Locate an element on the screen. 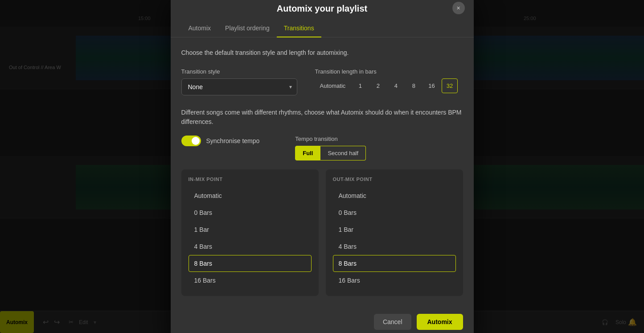 This screenshot has height=333, width=644. in-mix-automatic: Automatic is located at coordinates (250, 196).